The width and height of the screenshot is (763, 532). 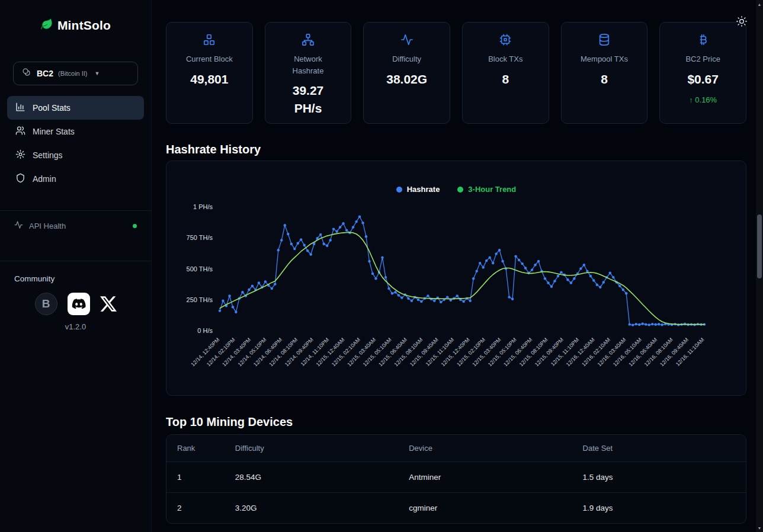 What do you see at coordinates (456, 508) in the screenshot?
I see `table-row: 23.20Gcgminer1.9 days` at bounding box center [456, 508].